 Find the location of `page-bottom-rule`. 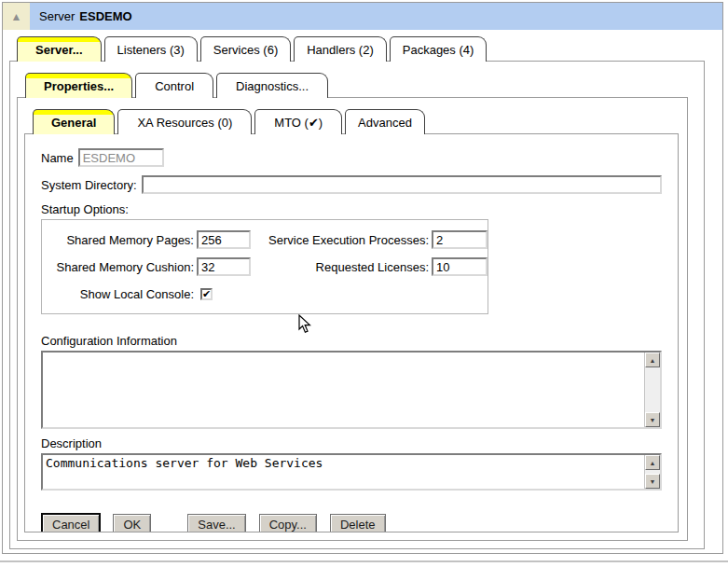

page-bottom-rule is located at coordinates (364, 561).